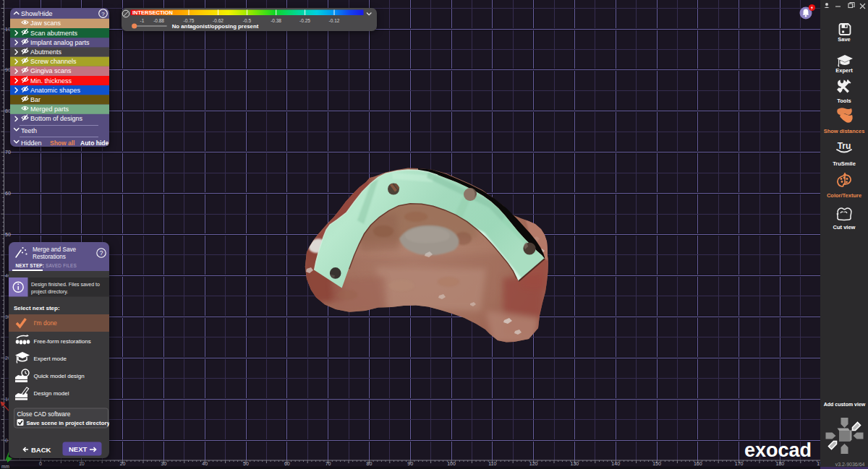  What do you see at coordinates (616, 464) in the screenshot?
I see `svg-text: 140` at bounding box center [616, 464].